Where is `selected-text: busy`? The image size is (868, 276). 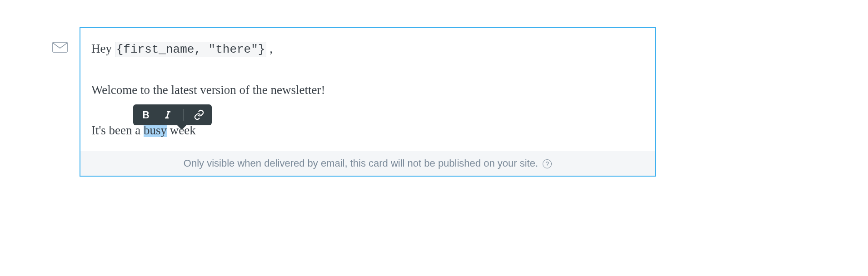 selected-text: busy is located at coordinates (155, 130).